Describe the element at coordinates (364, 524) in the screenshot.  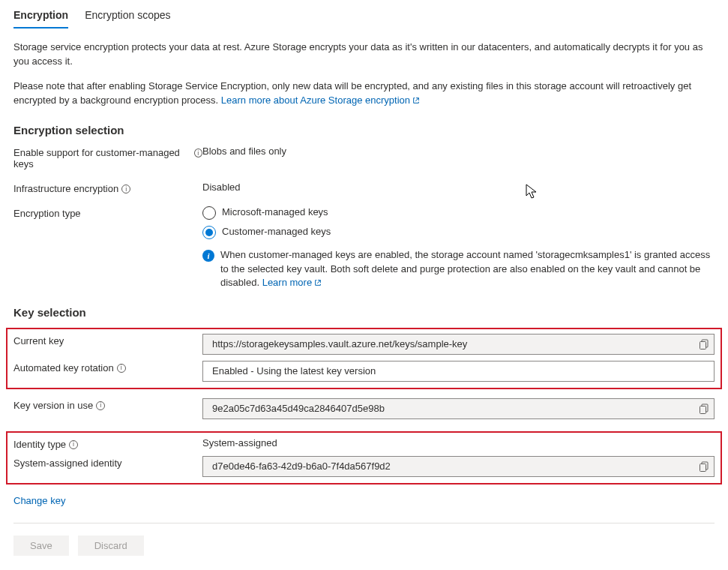
I see `divider` at that location.